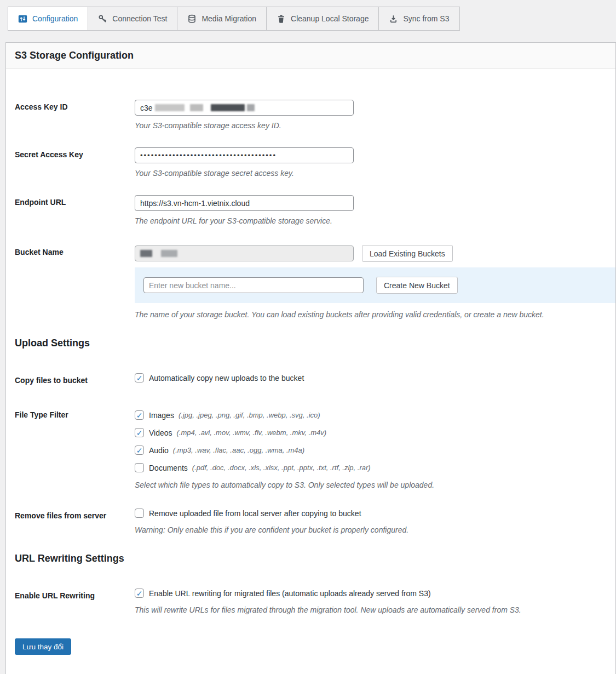 The width and height of the screenshot is (616, 674). What do you see at coordinates (244, 156) in the screenshot?
I see `secret-key-input` at bounding box center [244, 156].